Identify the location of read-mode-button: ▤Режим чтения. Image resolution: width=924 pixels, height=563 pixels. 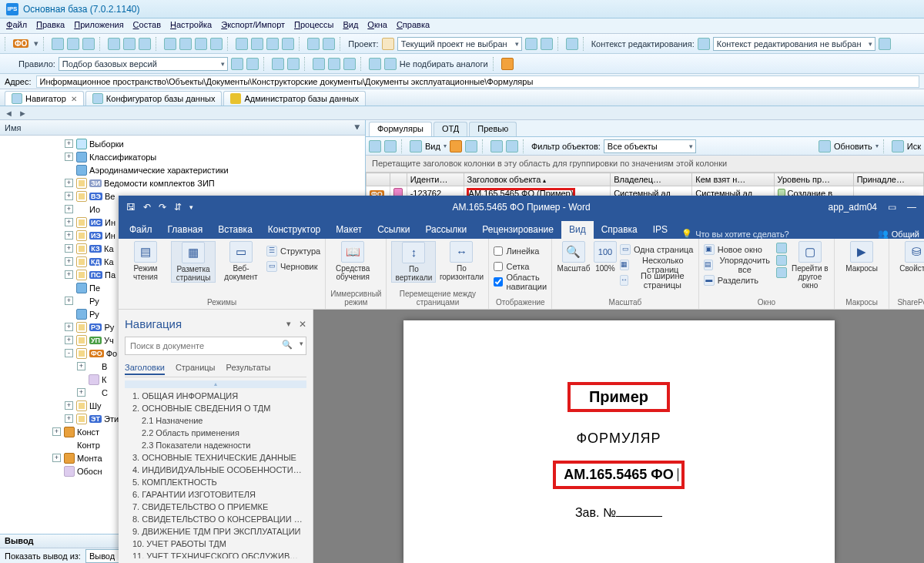
(146, 261).